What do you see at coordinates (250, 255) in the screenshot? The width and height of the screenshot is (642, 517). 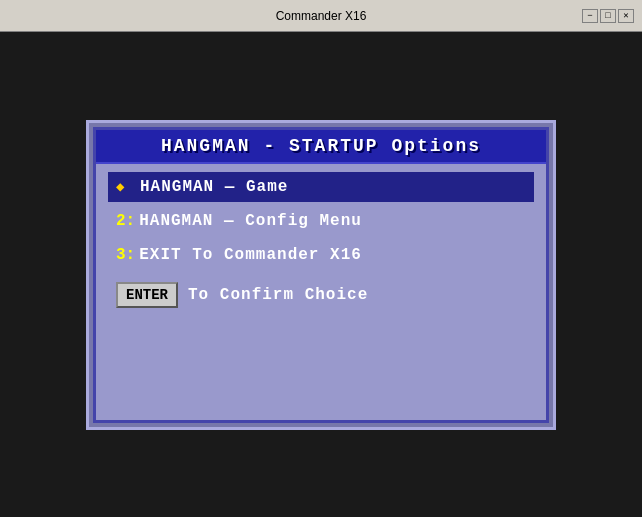 I see `menu-item-3-label: EXIT To Commander X16` at bounding box center [250, 255].